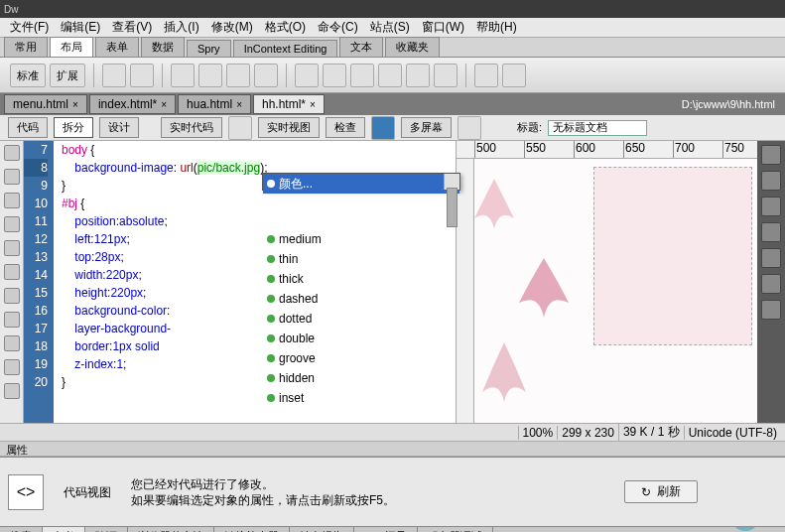  What do you see at coordinates (538, 433) in the screenshot?
I see `zoom-level: 100%` at bounding box center [538, 433].